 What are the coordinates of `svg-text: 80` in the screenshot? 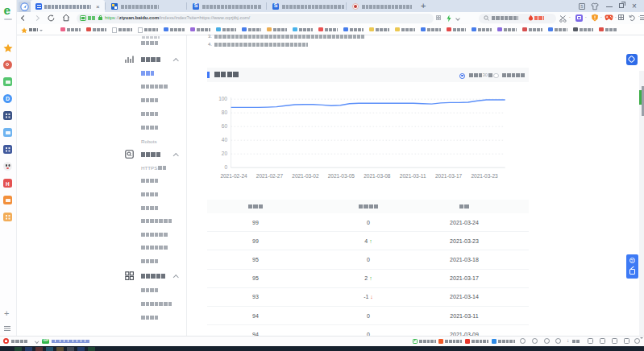 It's located at (225, 113).